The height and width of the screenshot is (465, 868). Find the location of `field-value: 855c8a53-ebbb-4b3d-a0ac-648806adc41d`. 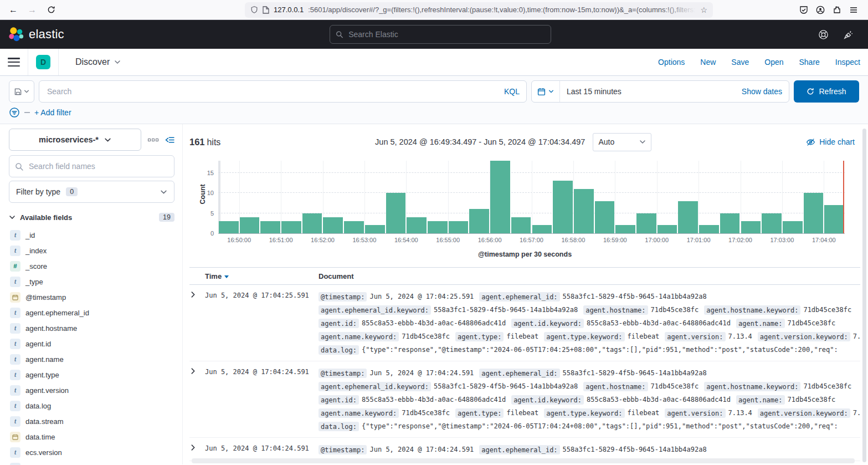

field-value: 855c8a53-ebbb-4b3d-a0ac-648806adc41d is located at coordinates (659, 400).